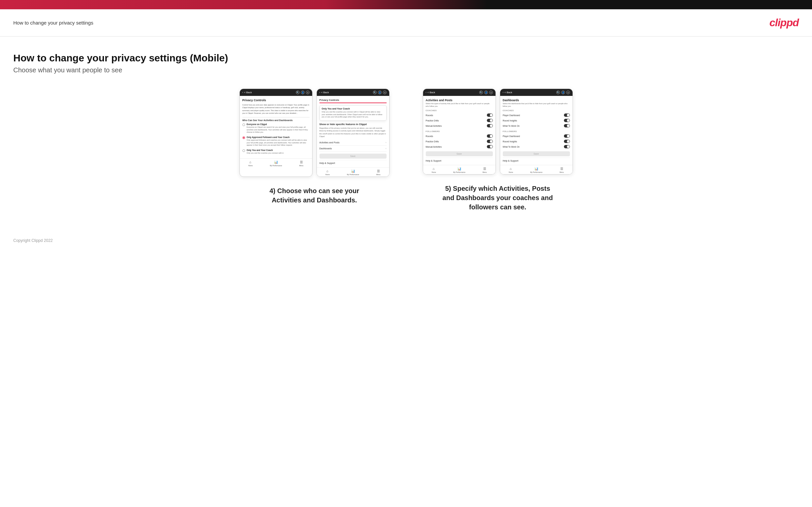 The width and height of the screenshot is (812, 507). What do you see at coordinates (434, 169) in the screenshot?
I see `home-icon-3: ⌂` at bounding box center [434, 169].